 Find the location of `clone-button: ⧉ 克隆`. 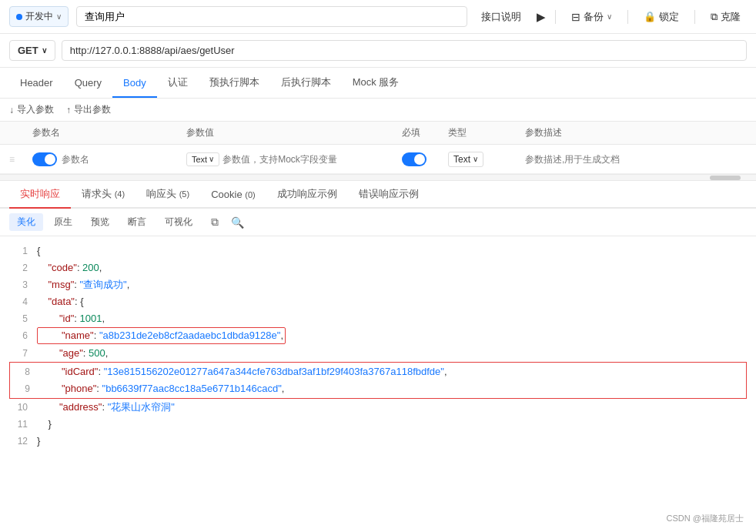

clone-button: ⧉ 克隆 is located at coordinates (725, 17).